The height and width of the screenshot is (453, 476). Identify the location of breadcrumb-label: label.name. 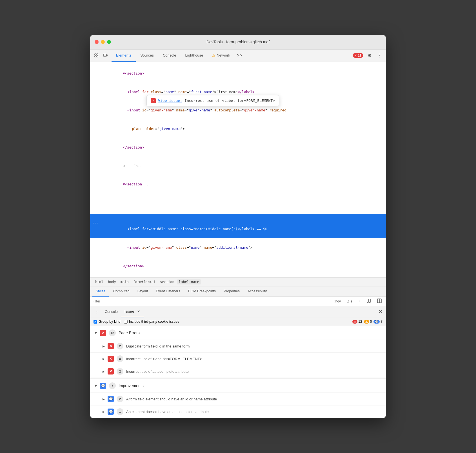
(189, 282).